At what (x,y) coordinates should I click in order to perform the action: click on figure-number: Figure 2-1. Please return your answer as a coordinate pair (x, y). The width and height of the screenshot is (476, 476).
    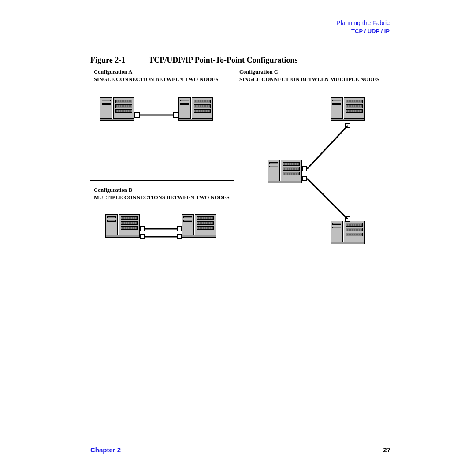
    Looking at the image, I should click on (119, 60).